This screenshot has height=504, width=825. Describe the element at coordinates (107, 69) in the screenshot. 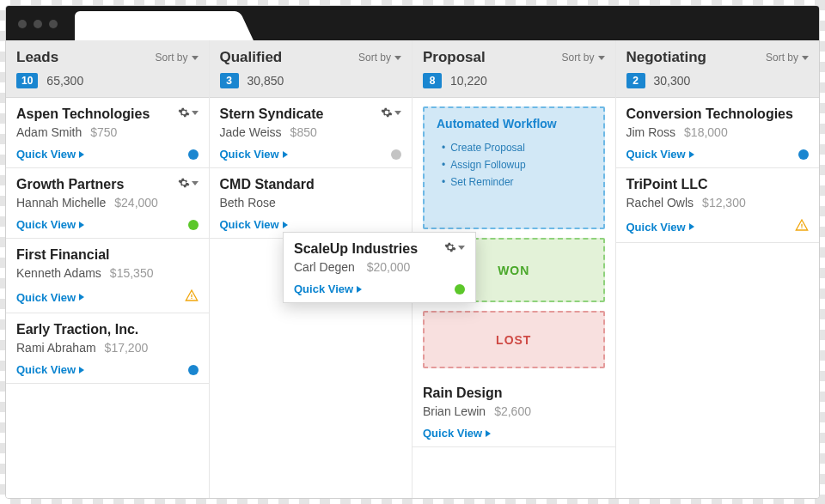

I see `column-header: LeadsSort by 1065,300` at that location.